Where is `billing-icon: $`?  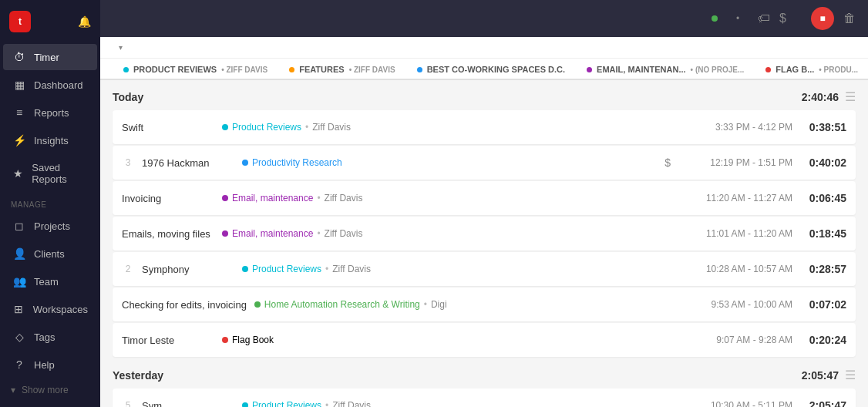 billing-icon: $ is located at coordinates (783, 18).